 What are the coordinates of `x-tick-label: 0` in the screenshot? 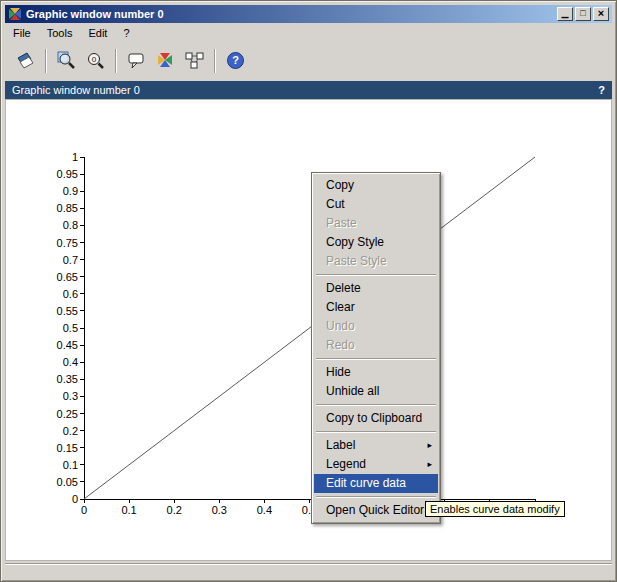 It's located at (84, 510).